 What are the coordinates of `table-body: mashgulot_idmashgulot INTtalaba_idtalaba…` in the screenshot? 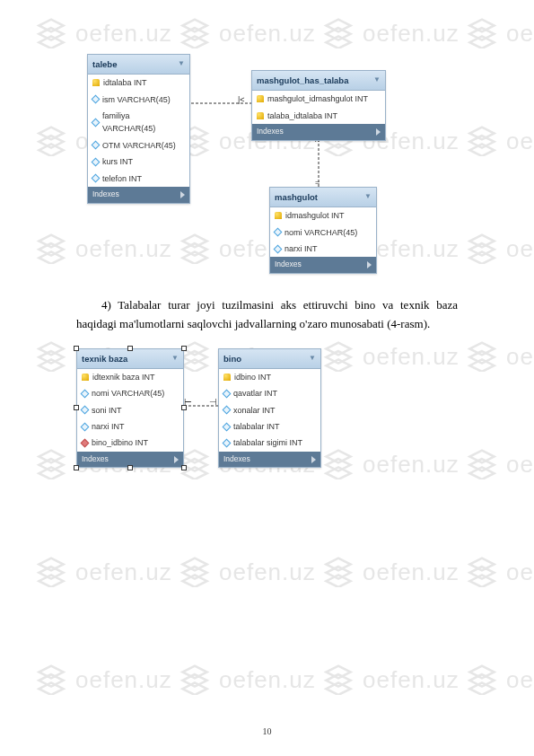 It's located at (319, 108).